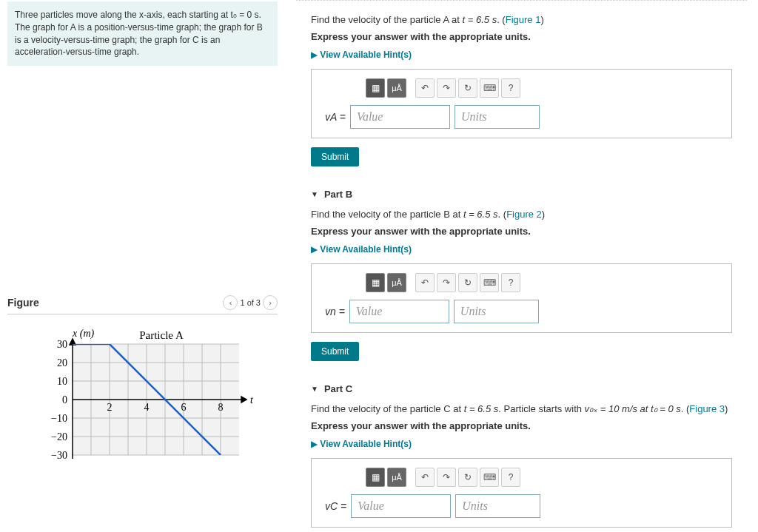  Describe the element at coordinates (143, 400) in the screenshot. I see `chart-particle-a: 302010 0−10−20−30 2468 x (m) Particle A …` at that location.